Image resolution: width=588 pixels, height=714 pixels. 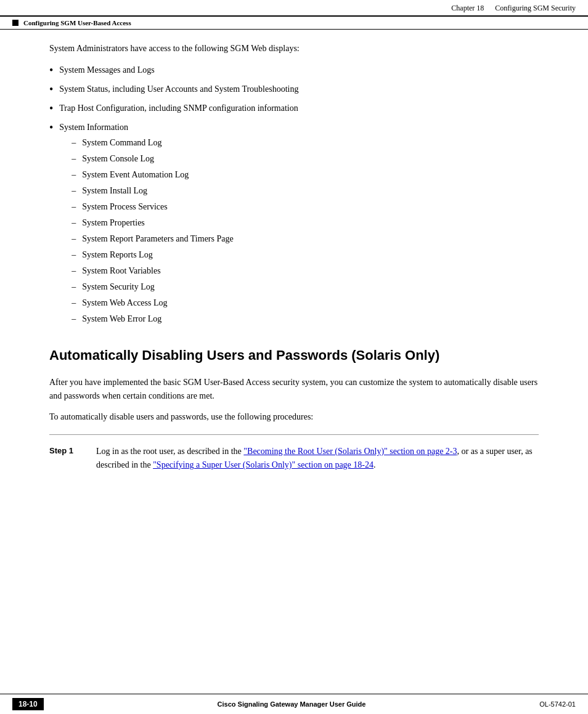 What do you see at coordinates (28, 704) in the screenshot?
I see `page-badge: 18-10` at bounding box center [28, 704].